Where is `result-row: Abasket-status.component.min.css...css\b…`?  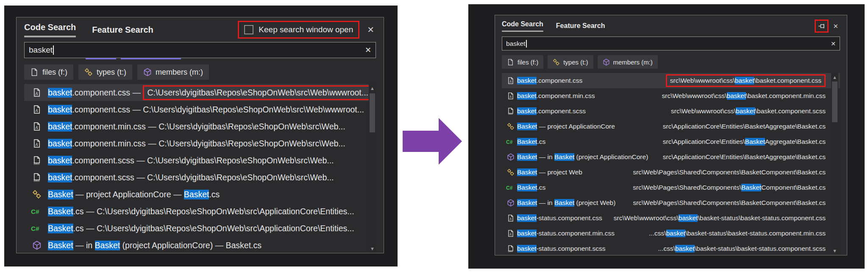 result-row: Abasket-status.component.min.css...css\b… is located at coordinates (671, 233).